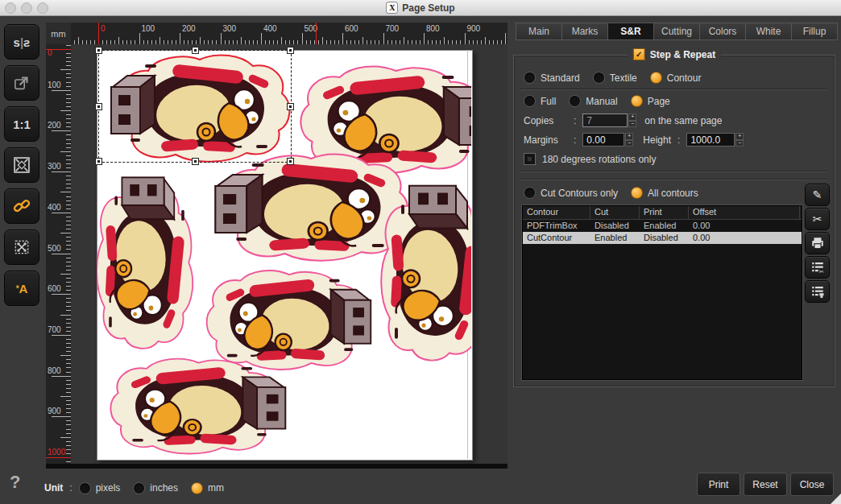  What do you see at coordinates (817, 243) in the screenshot?
I see `print-button` at bounding box center [817, 243].